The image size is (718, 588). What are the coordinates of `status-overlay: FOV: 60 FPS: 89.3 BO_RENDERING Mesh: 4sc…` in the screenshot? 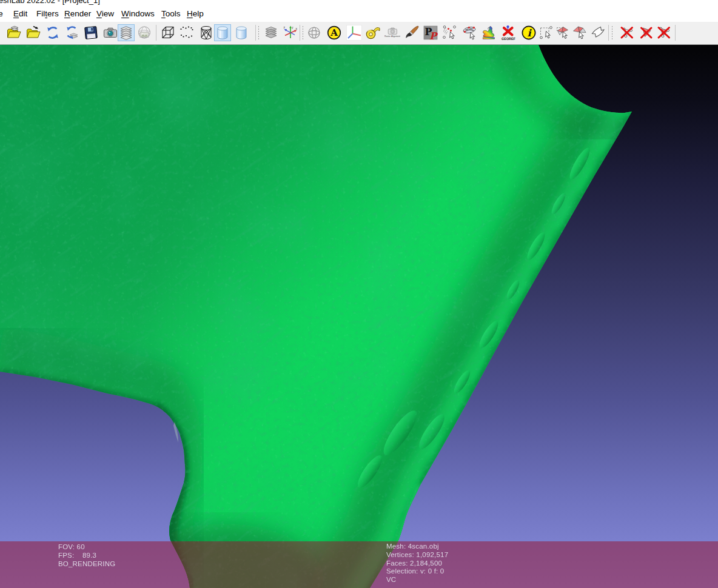 It's located at (359, 565).